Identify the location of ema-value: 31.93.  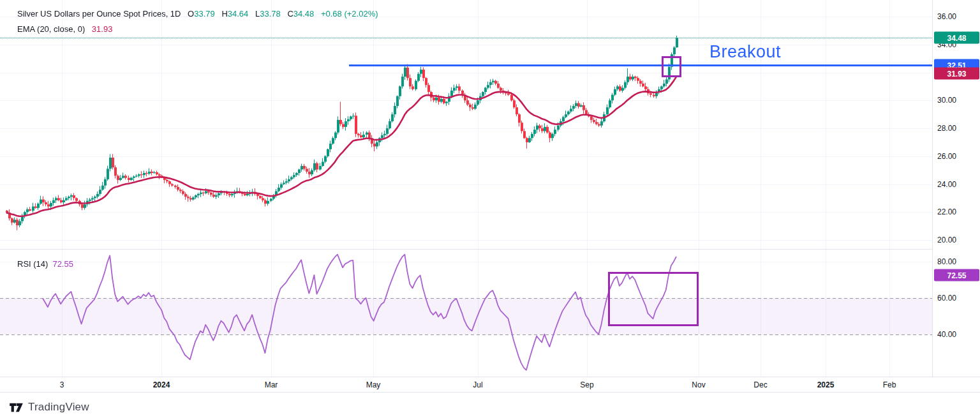
(102, 29).